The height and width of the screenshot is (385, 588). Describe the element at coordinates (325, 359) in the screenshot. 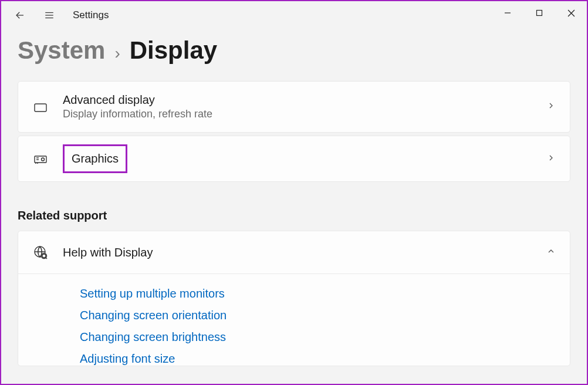

I see `help-link-font-size: Adjusting font size` at that location.